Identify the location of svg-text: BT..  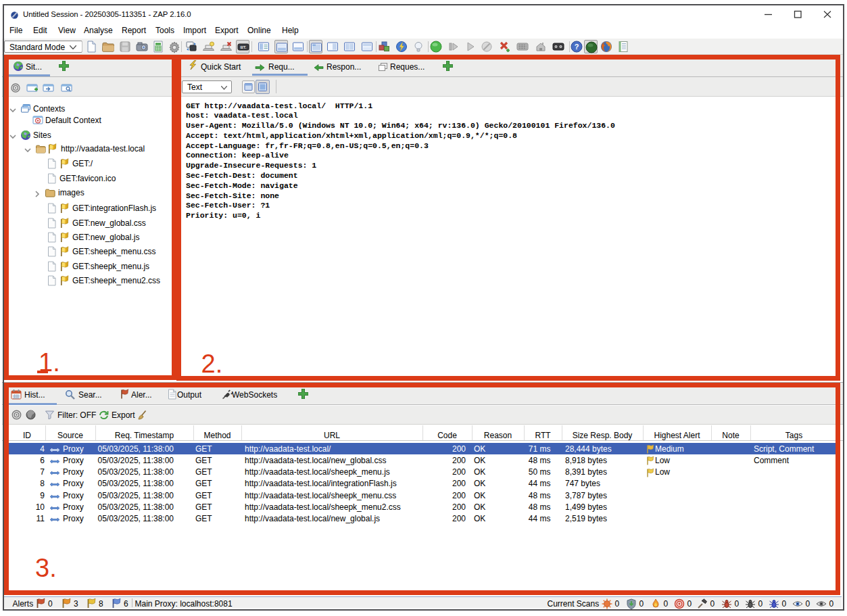
(243, 47).